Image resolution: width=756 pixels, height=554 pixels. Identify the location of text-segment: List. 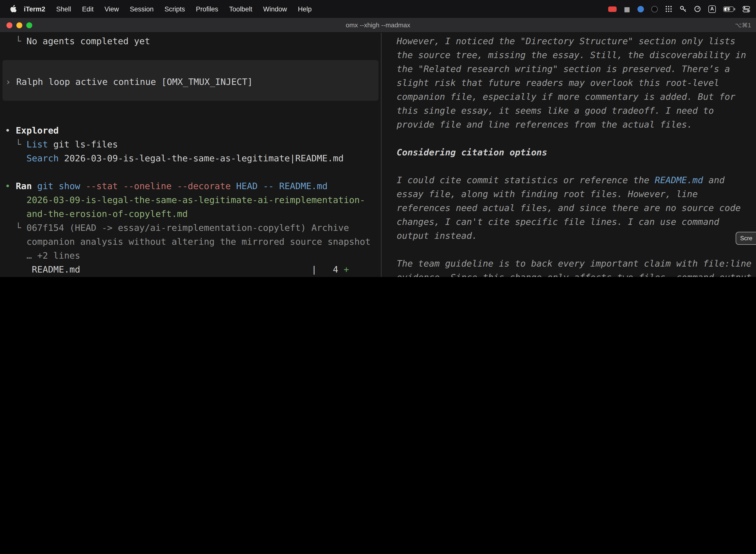
(38, 144).